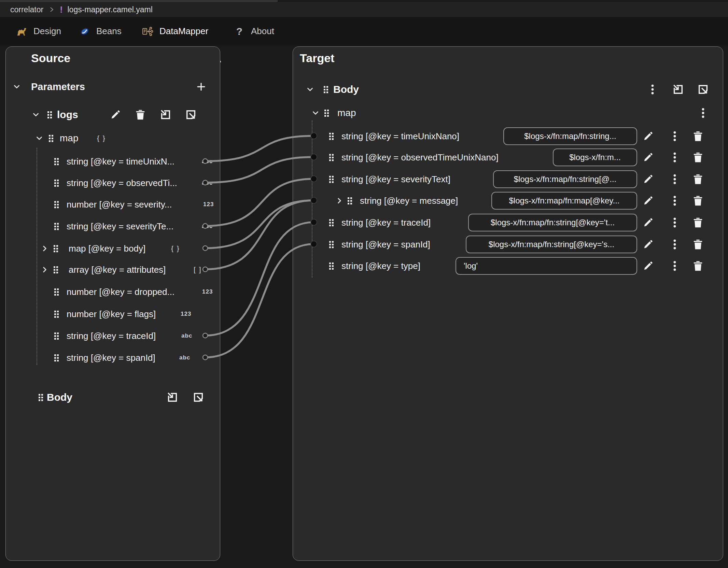  What do you see at coordinates (100, 31) in the screenshot?
I see `tab-beans: Beans` at bounding box center [100, 31].